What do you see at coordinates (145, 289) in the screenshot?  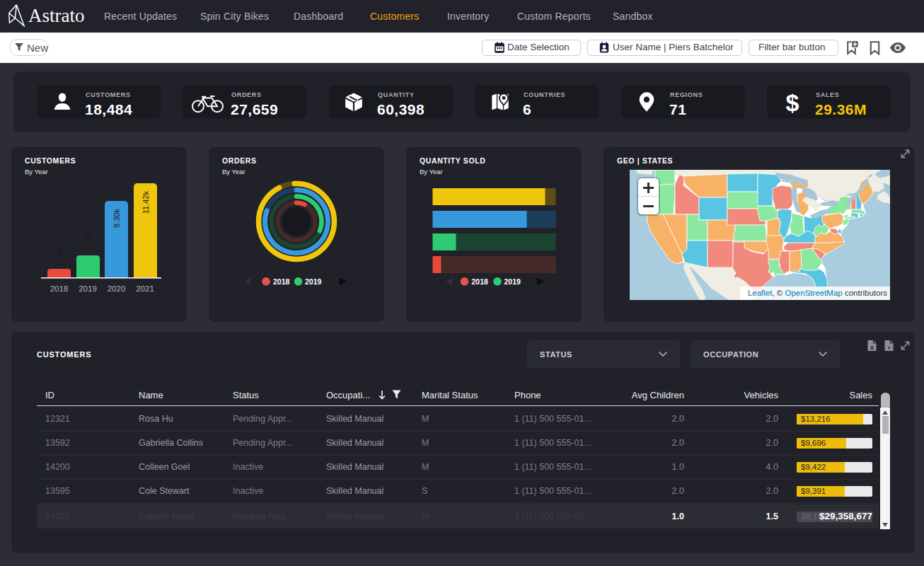 I see `svg-text: 2021` at bounding box center [145, 289].